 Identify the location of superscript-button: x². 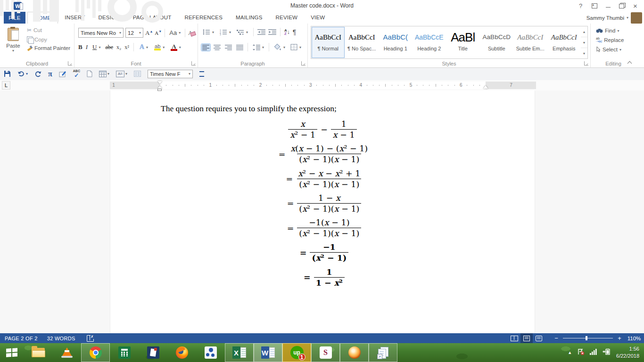
(127, 47).